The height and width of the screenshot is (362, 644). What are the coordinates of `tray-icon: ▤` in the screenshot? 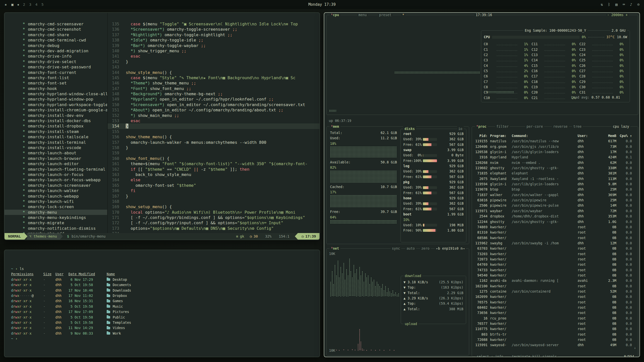 It's located at (616, 5).